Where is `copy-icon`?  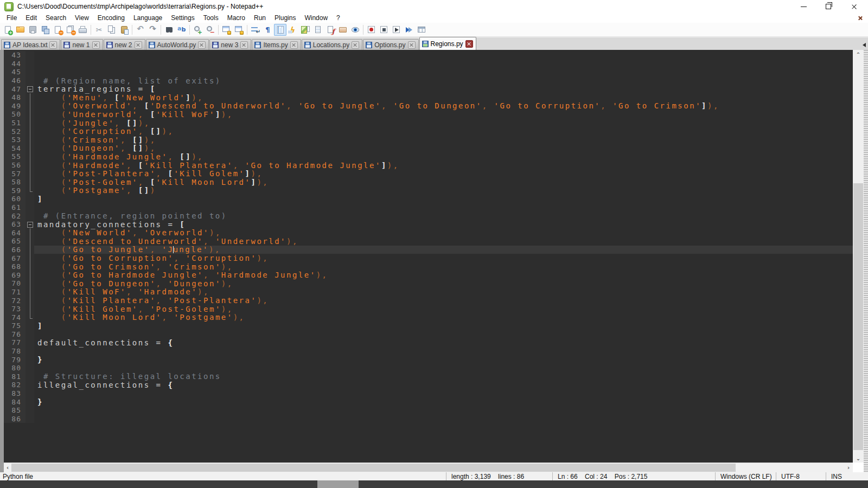 copy-icon is located at coordinates (112, 30).